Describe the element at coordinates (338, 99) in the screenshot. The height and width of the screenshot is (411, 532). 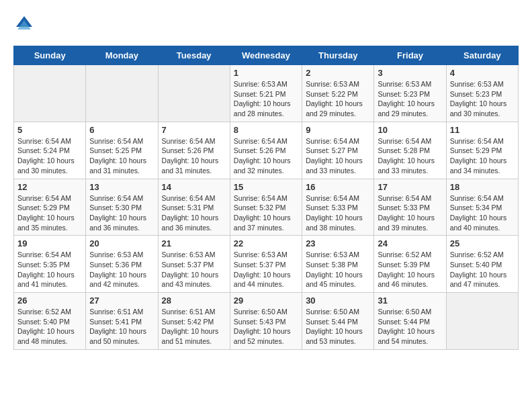
I see `day-info: Sunrise: 6:53 AM Sunset: 5:22 PM Dayligh…` at that location.